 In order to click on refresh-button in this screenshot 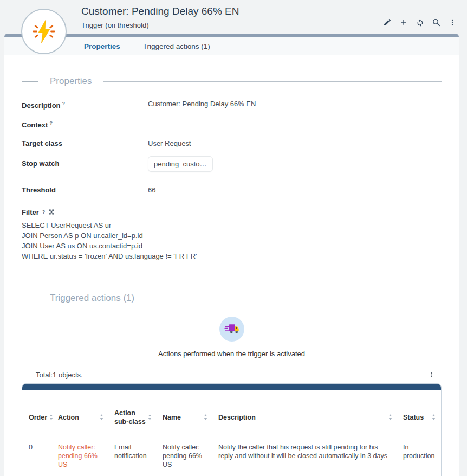, I will do `click(420, 22)`.